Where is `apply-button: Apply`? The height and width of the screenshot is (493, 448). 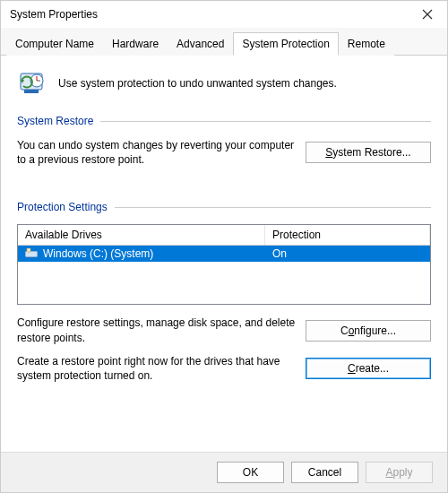
apply-button: Apply is located at coordinates (400, 472).